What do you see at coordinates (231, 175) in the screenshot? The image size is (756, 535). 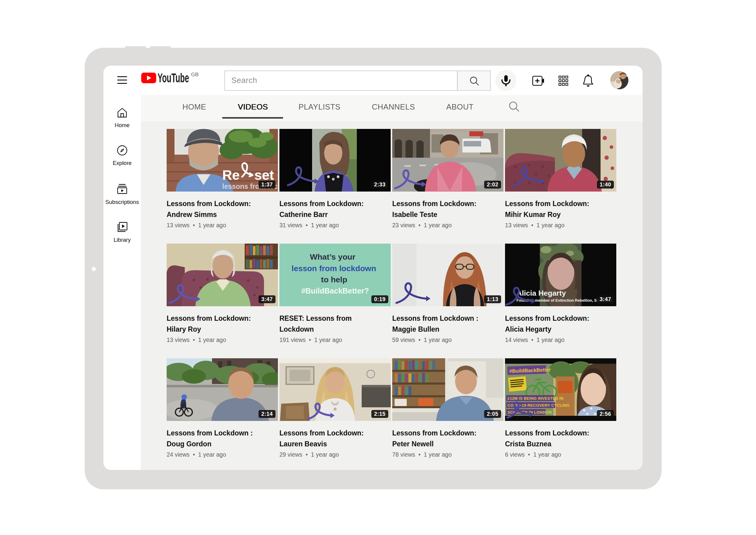 I see `svg-text: Re` at bounding box center [231, 175].